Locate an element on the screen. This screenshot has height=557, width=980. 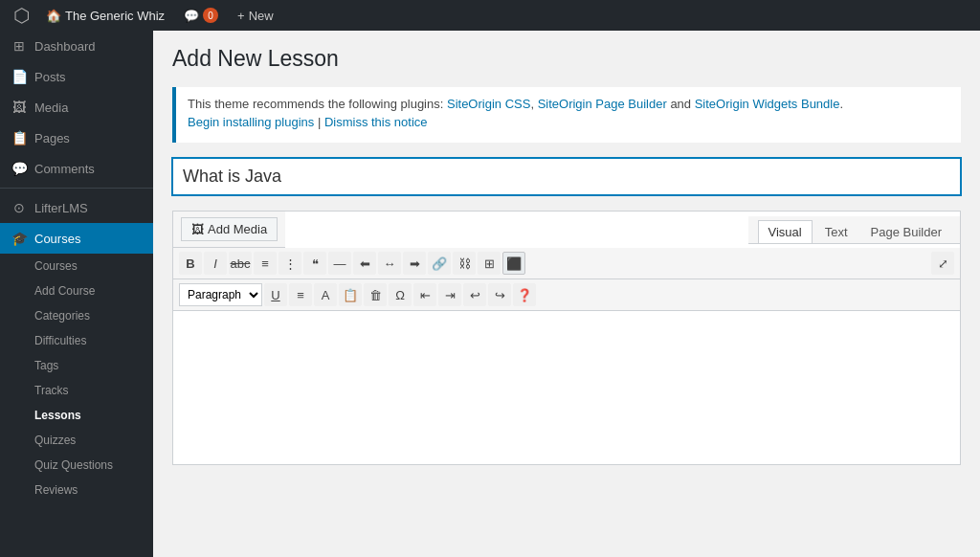
submenu-item-add-course: Add Course is located at coordinates (77, 291).